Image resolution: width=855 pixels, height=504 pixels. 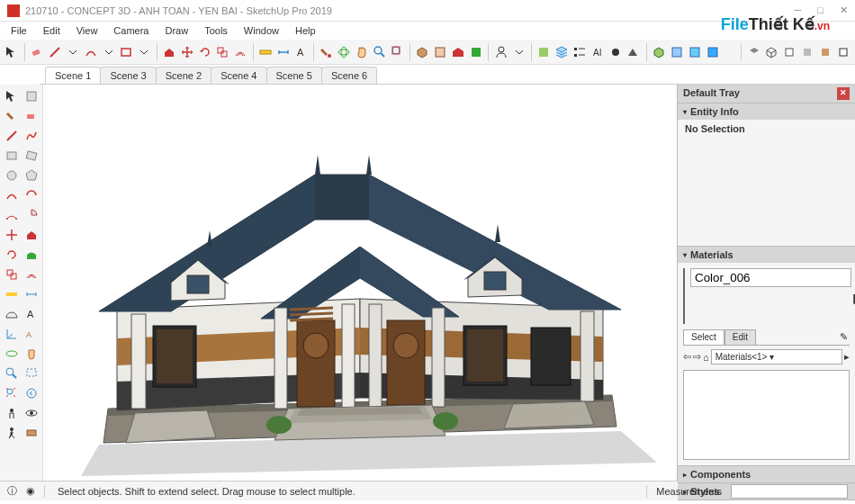 I want to click on move-icon, so click(x=11, y=234).